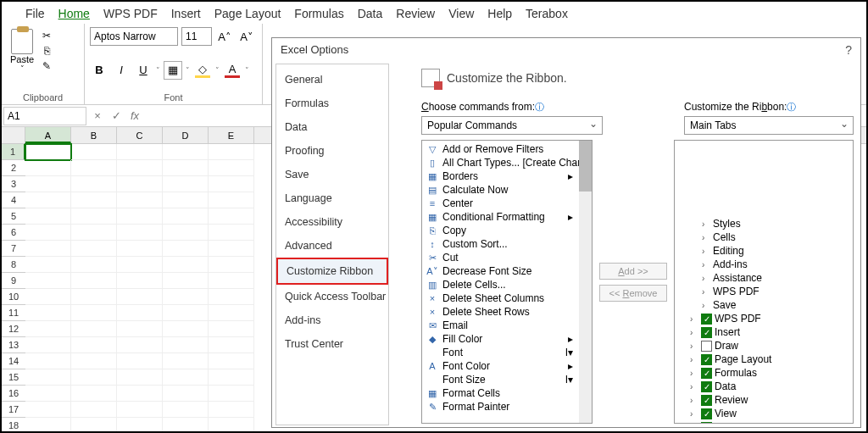 This screenshot has height=433, width=868. I want to click on borders-button: ▦, so click(173, 70).